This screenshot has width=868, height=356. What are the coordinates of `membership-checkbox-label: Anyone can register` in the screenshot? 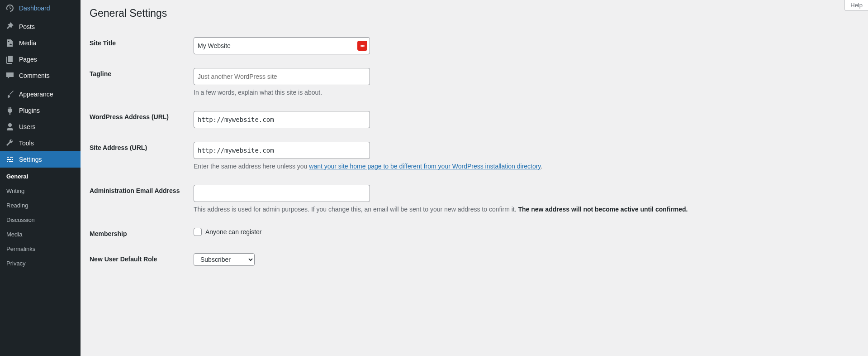 It's located at (233, 232).